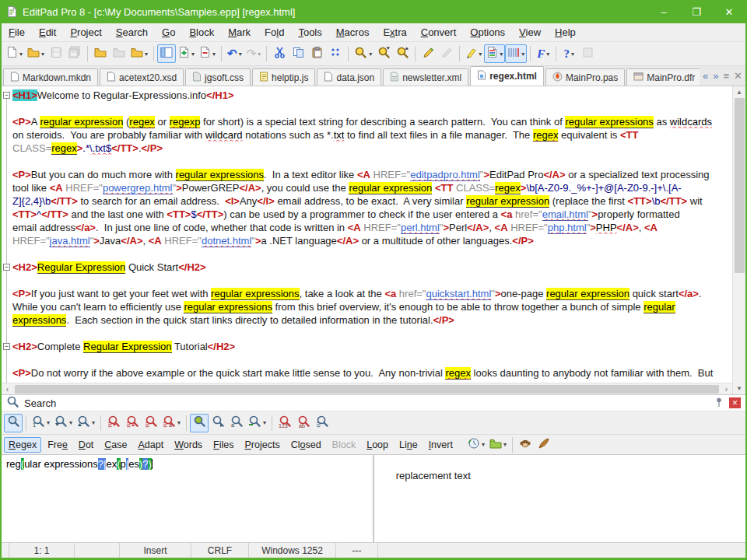 This screenshot has width=747, height=560. What do you see at coordinates (735, 403) in the screenshot?
I see `close-search-panel-button: ✕` at bounding box center [735, 403].